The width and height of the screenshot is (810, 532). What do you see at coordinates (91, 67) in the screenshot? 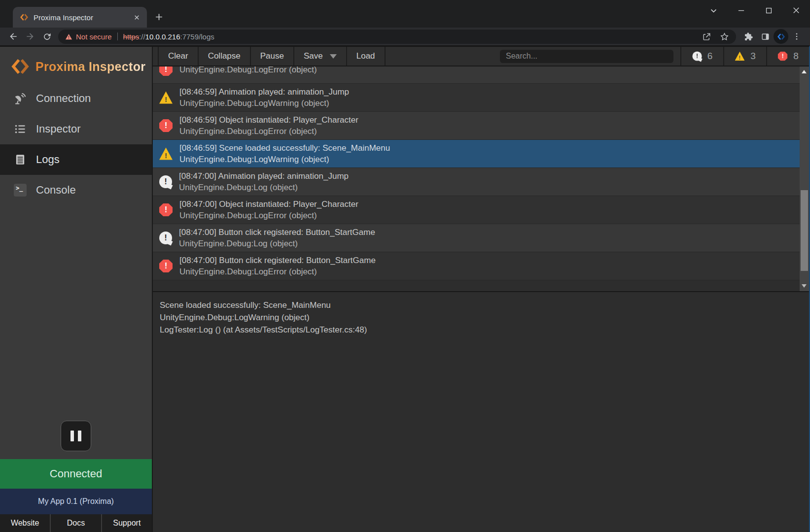
I see `brand-title: Proxima Inspector` at bounding box center [91, 67].